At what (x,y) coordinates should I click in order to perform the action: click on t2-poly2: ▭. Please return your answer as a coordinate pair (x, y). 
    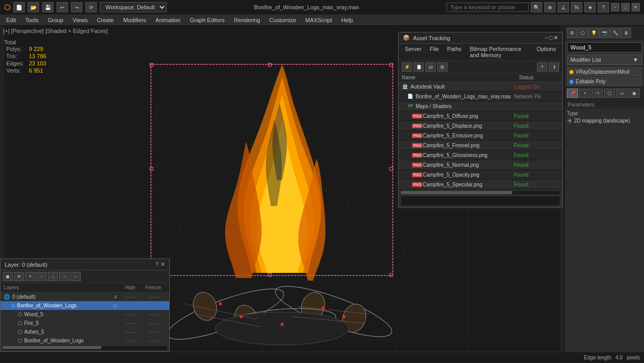
    Looking at the image, I should click on (622, 93).